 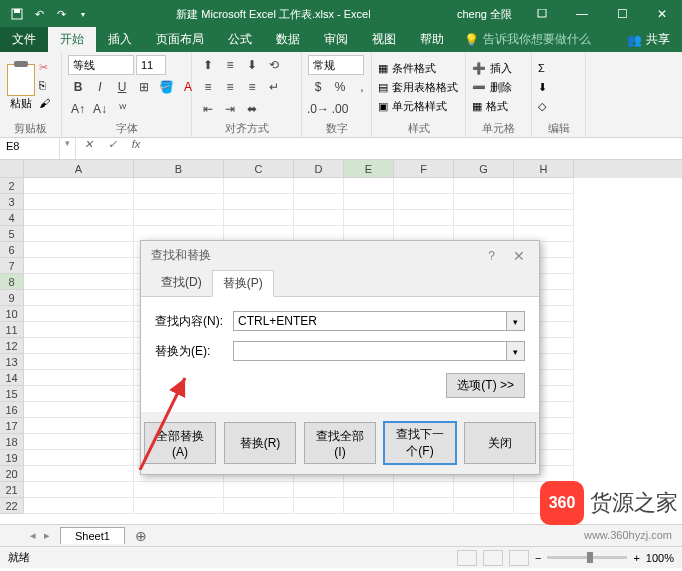 I want to click on user-name: cheng 全限, so click(x=484, y=14).